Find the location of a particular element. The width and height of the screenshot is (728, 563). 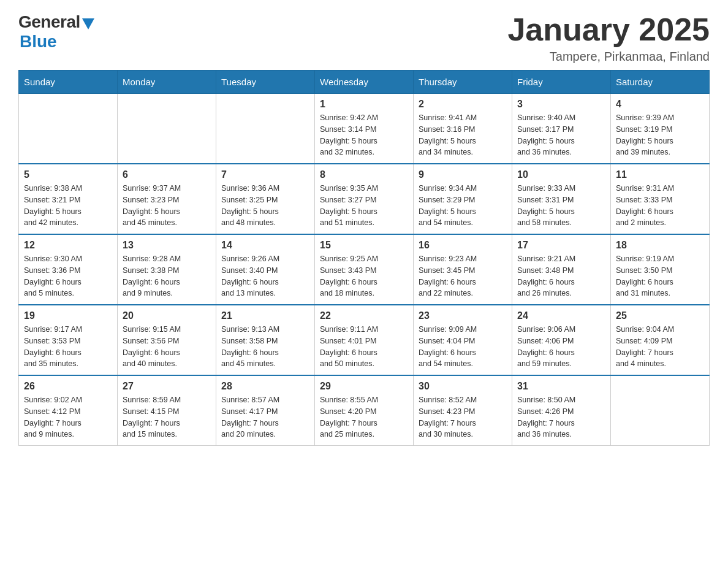

calendar-cell: 22Sunrise: 9:11 AMSunset: 4:01 PMDayligh… is located at coordinates (364, 340).